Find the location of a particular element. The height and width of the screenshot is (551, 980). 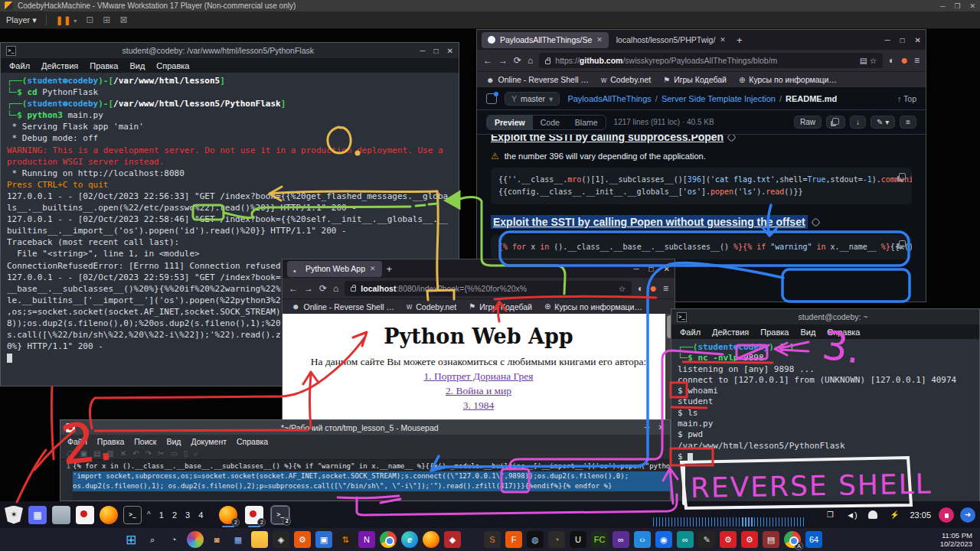

toolbar-icon: ↶ is located at coordinates (136, 453).